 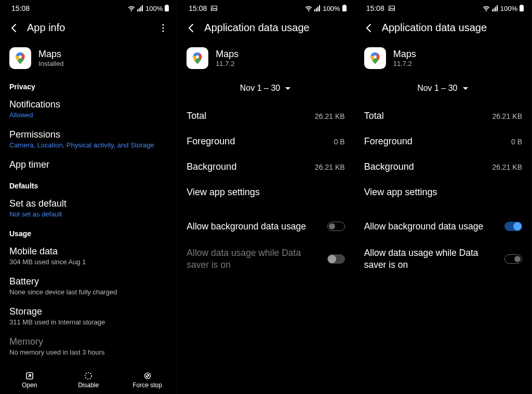 What do you see at coordinates (88, 381) in the screenshot?
I see `bottom-action-bar: Open Disable Force stop` at bounding box center [88, 381].